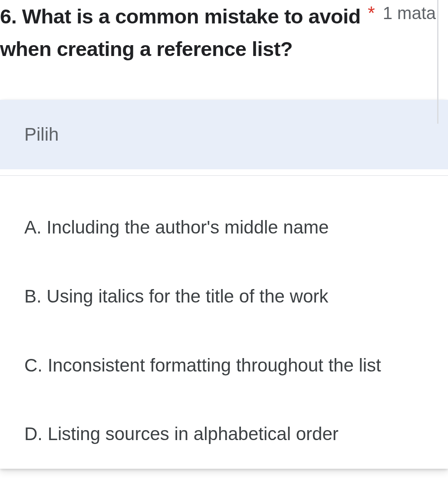 This screenshot has height=490, width=448. Describe the element at coordinates (409, 13) in the screenshot. I see `points-label: 1 mata` at that location.